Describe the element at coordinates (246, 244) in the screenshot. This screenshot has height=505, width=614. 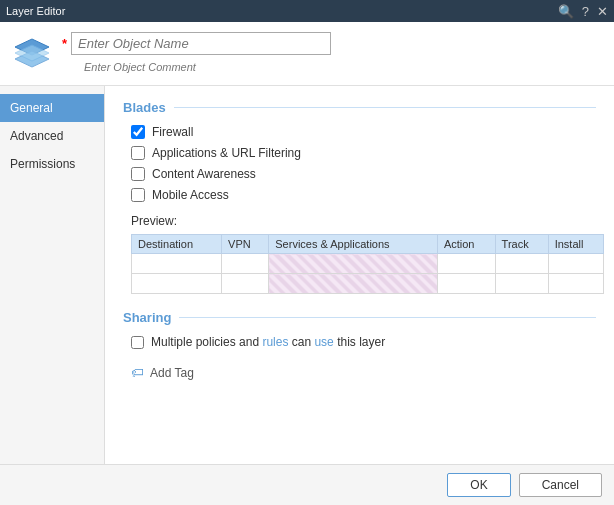
I see `col-vpn: VPN` at that location.